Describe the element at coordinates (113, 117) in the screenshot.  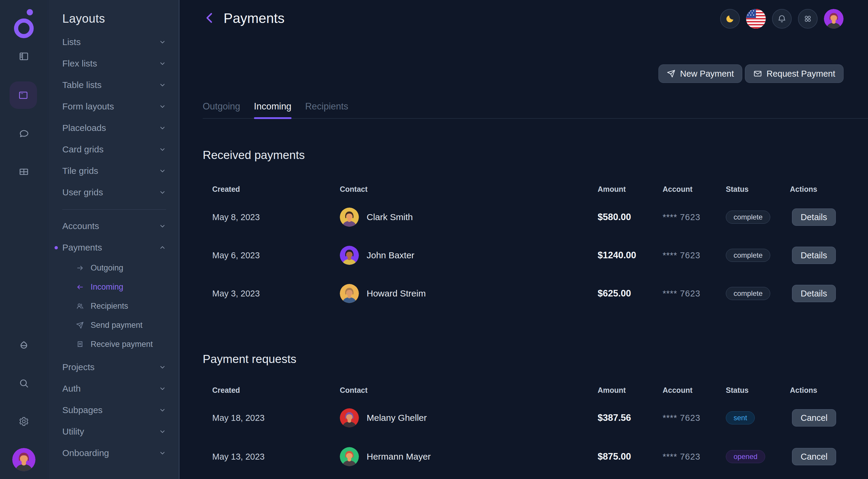
I see `sidebar-nav-top: Lists Flex lists Table lists Form layout…` at that location.